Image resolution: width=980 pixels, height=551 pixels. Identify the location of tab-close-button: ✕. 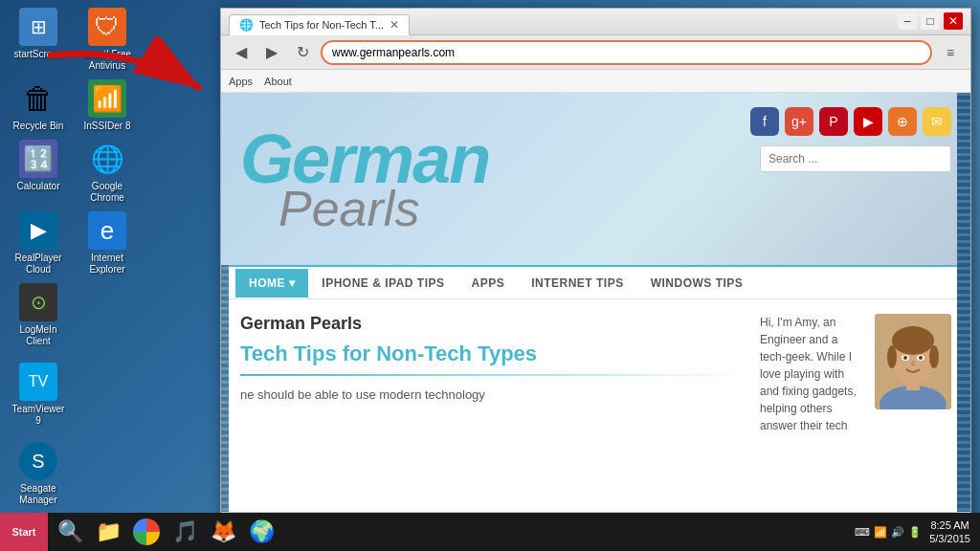
(394, 25).